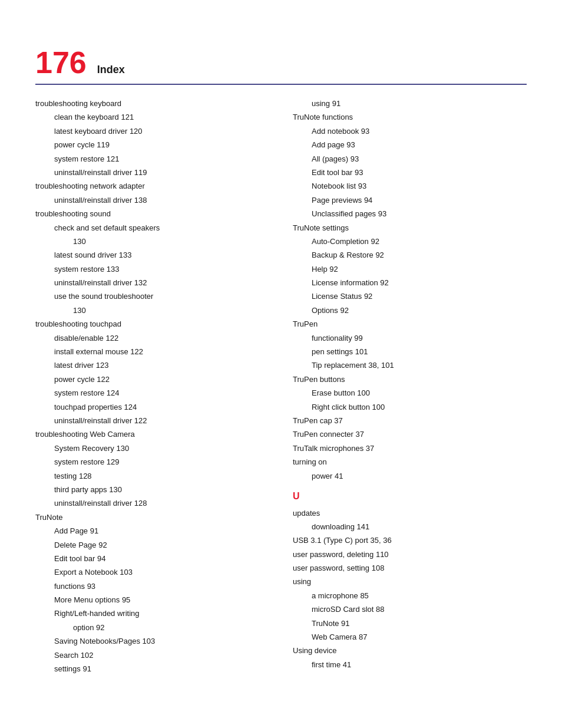 The image size is (562, 728). Describe the element at coordinates (152, 627) in the screenshot. I see `index-entry: option 92` at that location.